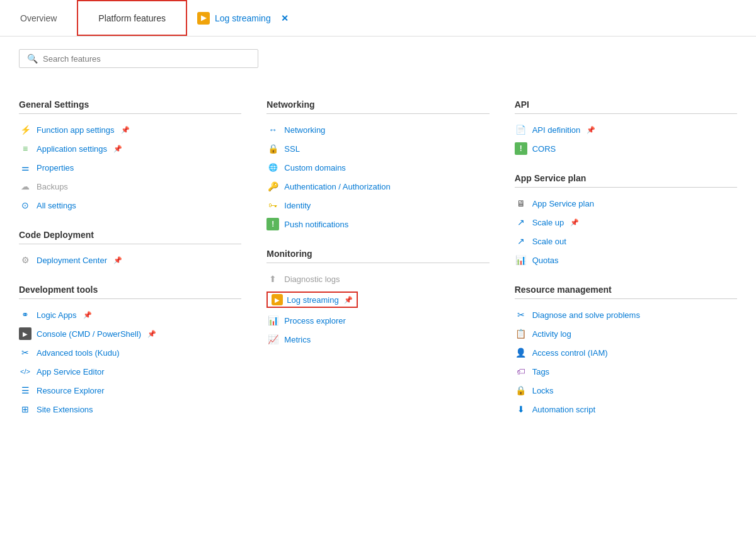  Describe the element at coordinates (316, 224) in the screenshot. I see `feature-label: Push notifications` at that location.